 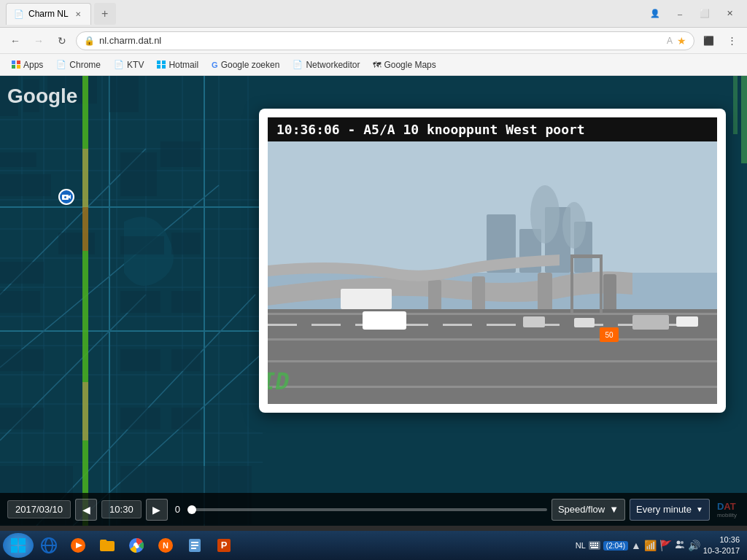 I want to click on ie-icon, so click(x=49, y=545).